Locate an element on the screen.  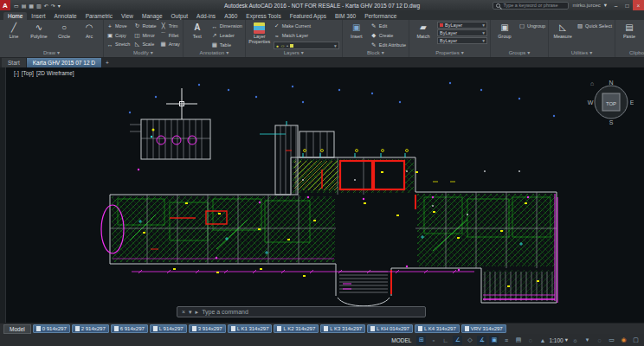
selection-cycling-icon: ◌ is located at coordinates (530, 341).